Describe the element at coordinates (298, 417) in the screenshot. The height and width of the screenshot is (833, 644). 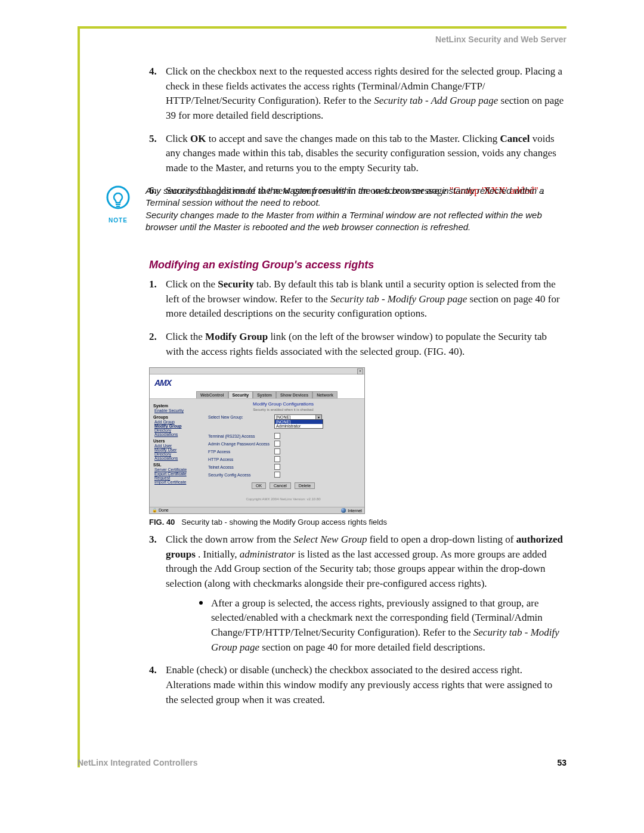
I see `select-new-group: [NONE] ▾ [NONE] Administrator` at that location.